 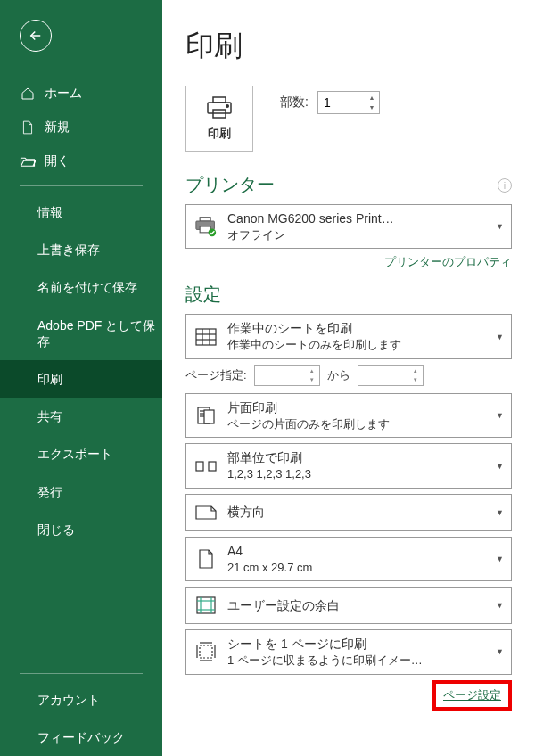 I want to click on single-page-icon, so click(x=206, y=415).